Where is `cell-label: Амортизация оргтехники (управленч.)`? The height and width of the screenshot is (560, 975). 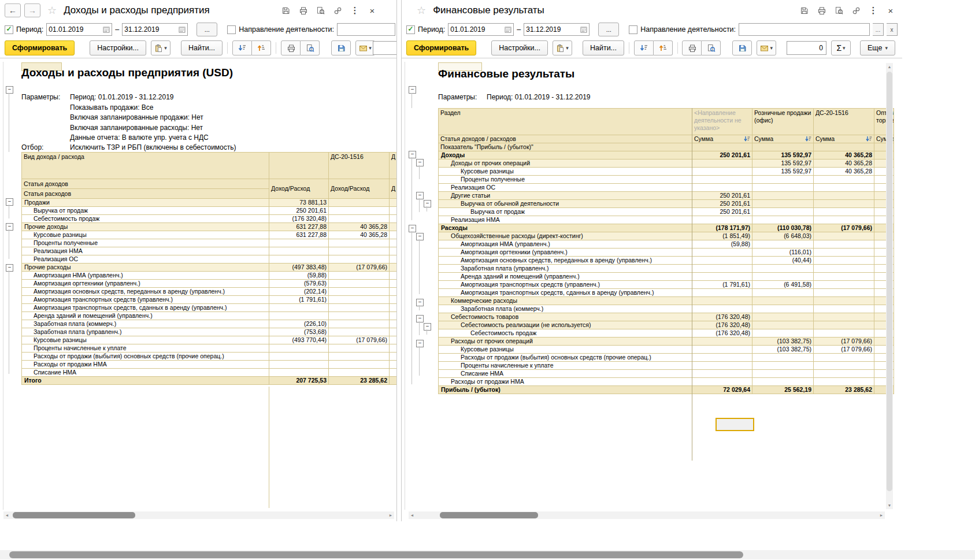
cell-label: Амортизация оргтехники (управленч.) is located at coordinates (146, 284).